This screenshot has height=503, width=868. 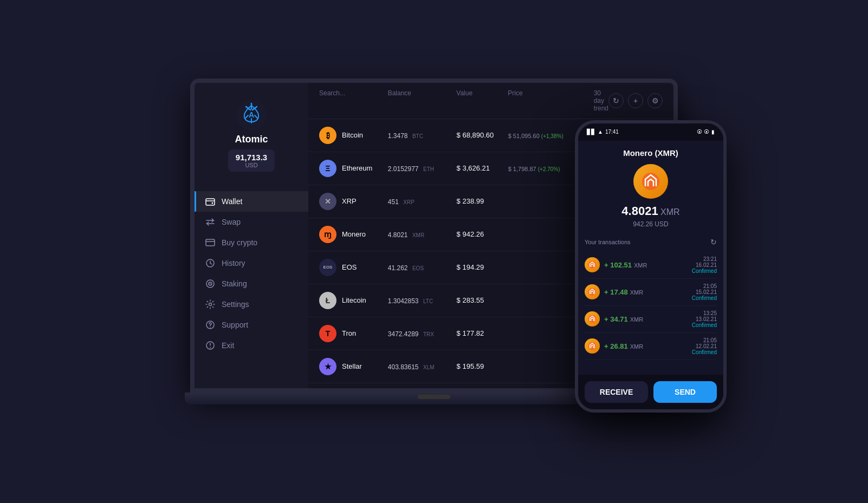 I want to click on tx-meta: 21:05 12.02.21 Confirmed, so click(x=704, y=347).